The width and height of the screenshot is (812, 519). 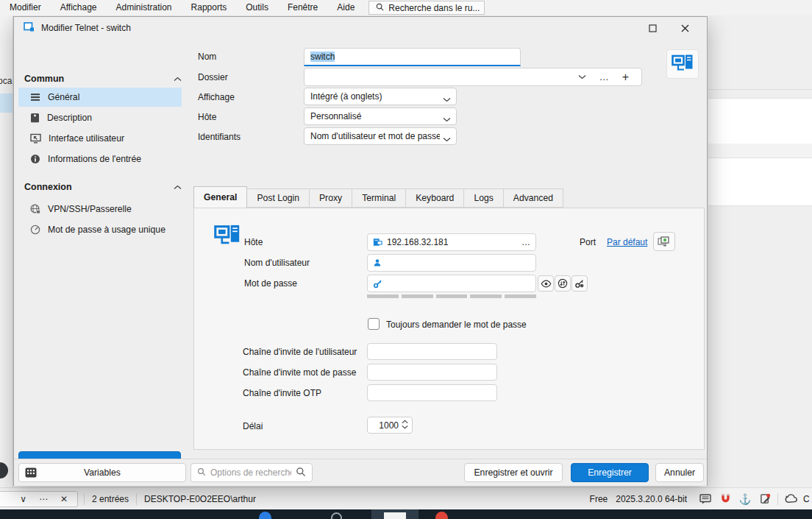 What do you see at coordinates (35, 209) in the screenshot?
I see `globe-lock-icon` at bounding box center [35, 209].